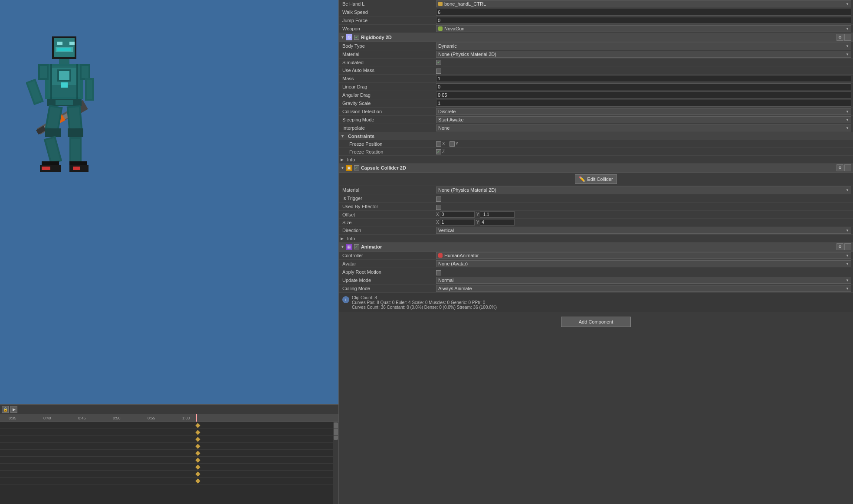 This screenshot has height=504, width=853. I want to click on sleeping-mode-row: Sleeping Mode Start Awake, so click(596, 120).